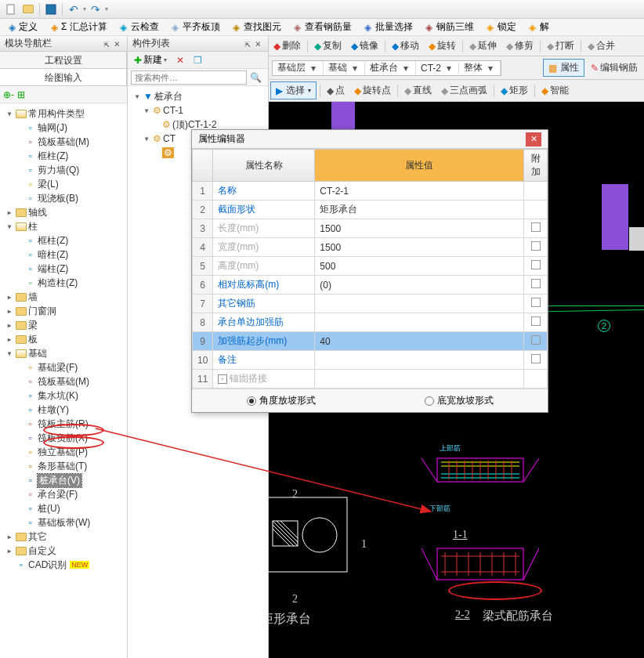 Image resolution: width=644 pixels, height=658 pixels. What do you see at coordinates (150, 60) in the screenshot?
I see `new-button: ✚ 新建 ▾` at bounding box center [150, 60].